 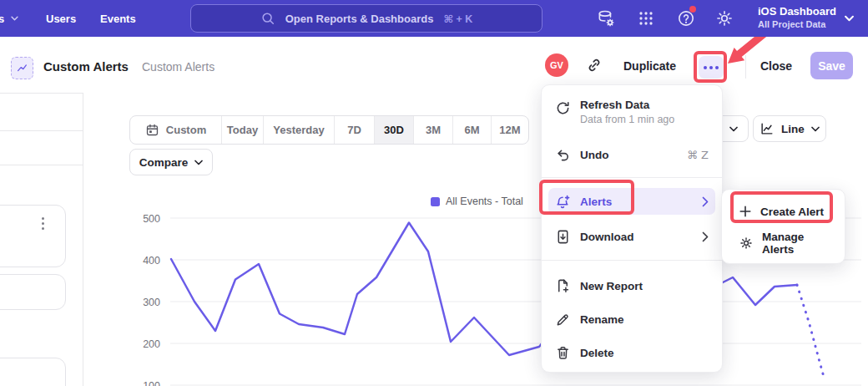 What do you see at coordinates (563, 237) in the screenshot?
I see `download-icon` at bounding box center [563, 237].